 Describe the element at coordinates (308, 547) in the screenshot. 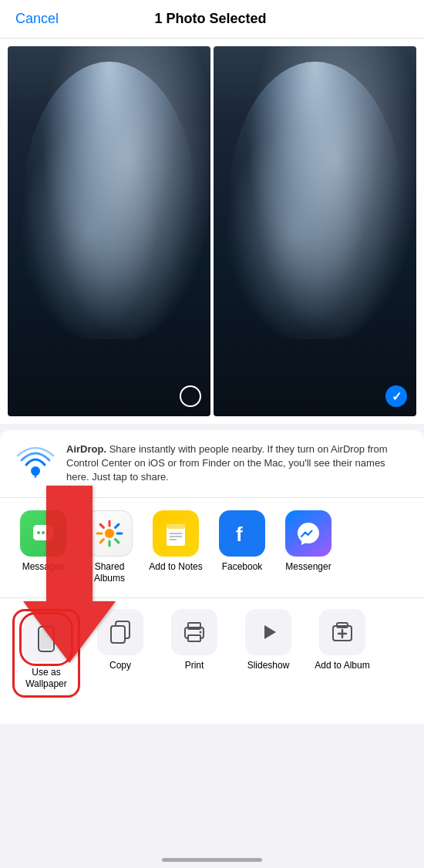

I see `app-item-messenger: Messenger` at that location.